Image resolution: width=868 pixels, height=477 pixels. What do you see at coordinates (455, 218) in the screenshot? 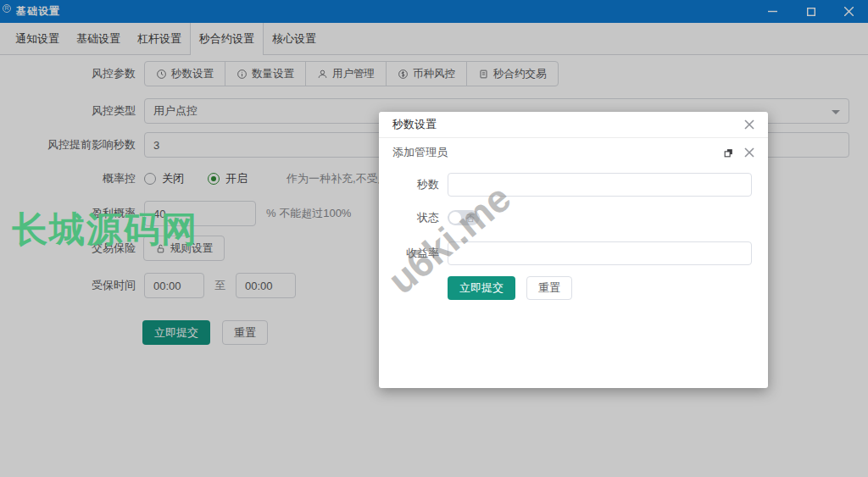
I see `toggle-knob` at bounding box center [455, 218].